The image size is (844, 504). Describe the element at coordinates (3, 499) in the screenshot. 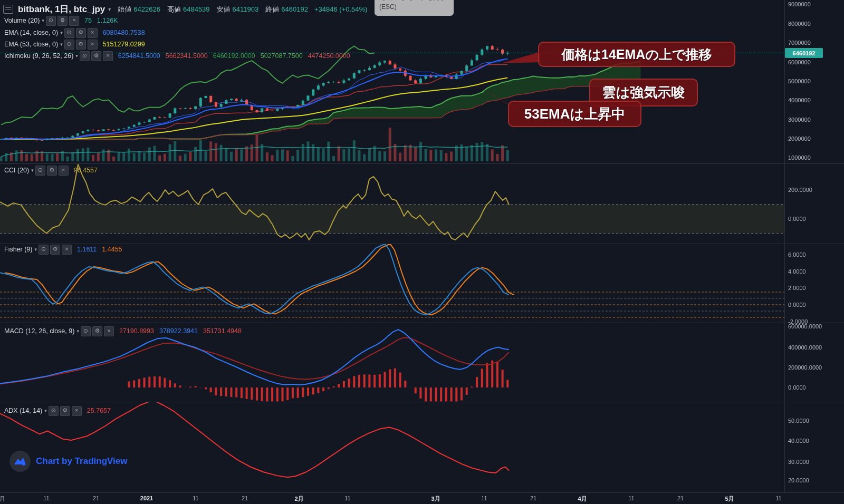

I see `time-axis-label: 月` at that location.